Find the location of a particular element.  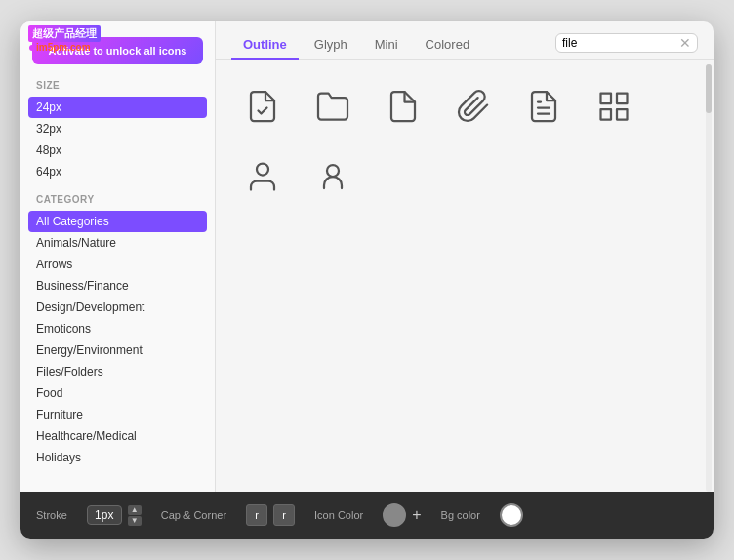

stroke-control: 1px ▲ ▼ is located at coordinates (114, 515).